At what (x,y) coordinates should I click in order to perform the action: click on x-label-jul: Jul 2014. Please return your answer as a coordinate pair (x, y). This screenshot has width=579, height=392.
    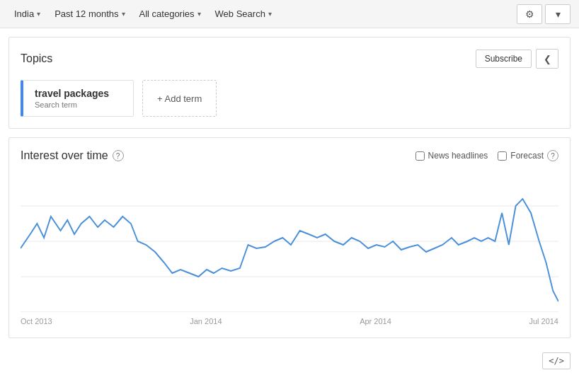
    Looking at the image, I should click on (544, 321).